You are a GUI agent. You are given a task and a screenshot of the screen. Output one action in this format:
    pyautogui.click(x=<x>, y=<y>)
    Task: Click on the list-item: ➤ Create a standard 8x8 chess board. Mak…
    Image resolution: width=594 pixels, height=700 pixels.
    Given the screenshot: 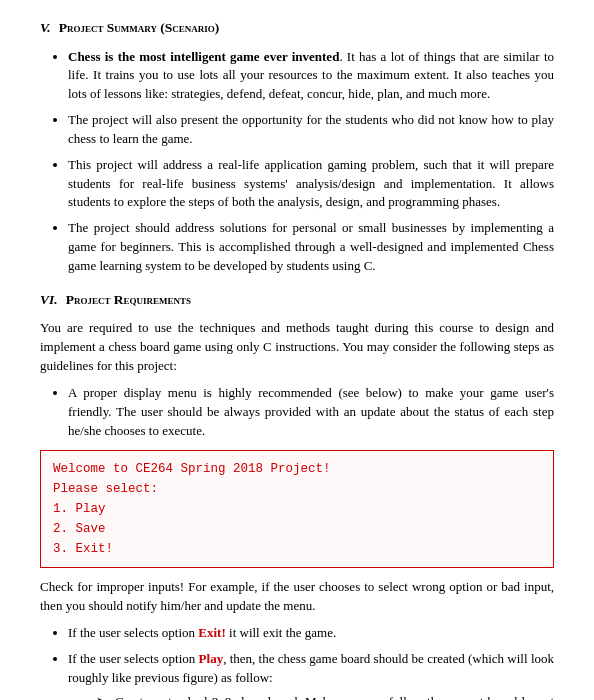 What is the action you would take?
    pyautogui.click(x=325, y=696)
    